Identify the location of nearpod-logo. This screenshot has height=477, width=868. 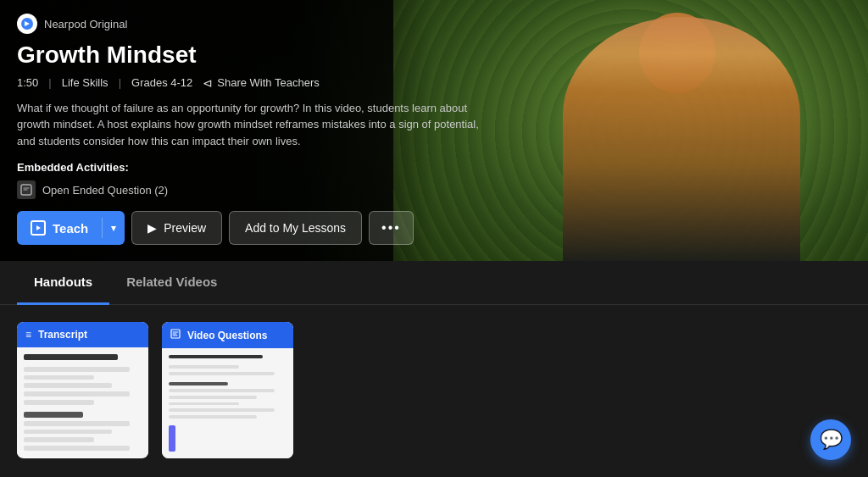
(27, 24).